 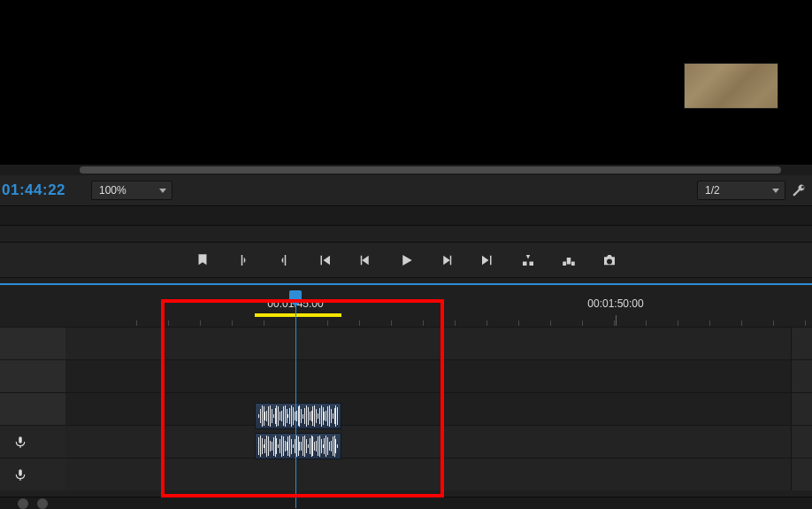 I want to click on timeline-zoom-scroll, so click(x=406, y=503).